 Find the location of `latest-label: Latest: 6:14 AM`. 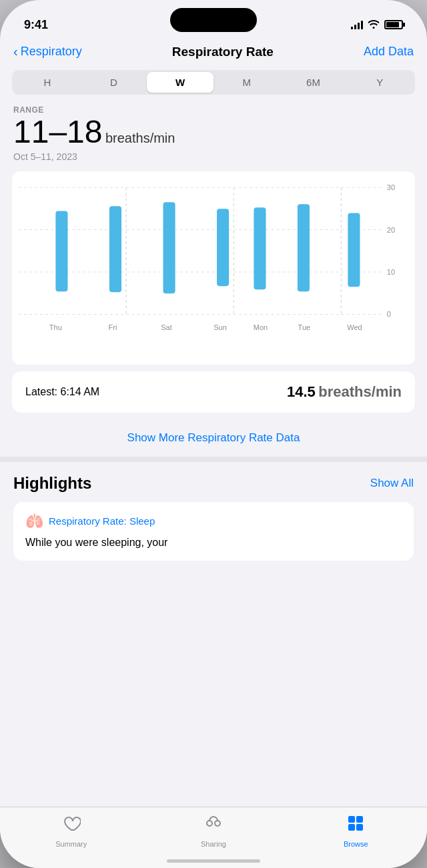

latest-label: Latest: 6:14 AM is located at coordinates (63, 392).